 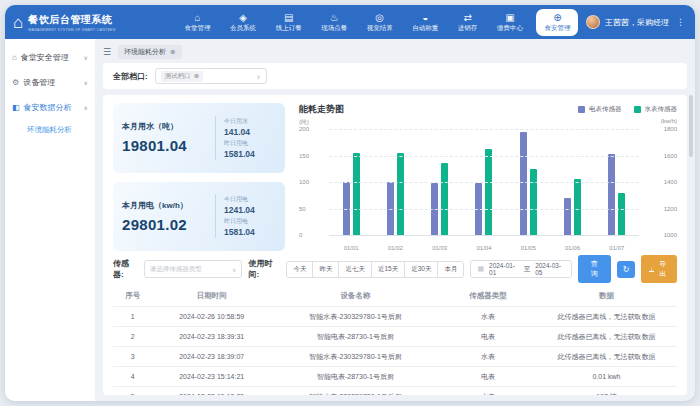 I want to click on legend-label: 电表传感器, so click(x=606, y=110).